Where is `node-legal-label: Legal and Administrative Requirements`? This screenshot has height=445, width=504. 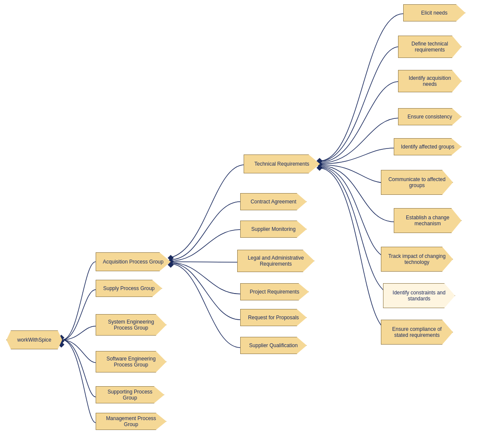
node-legal-label: Legal and Administrative Requirements is located at coordinates (276, 261).